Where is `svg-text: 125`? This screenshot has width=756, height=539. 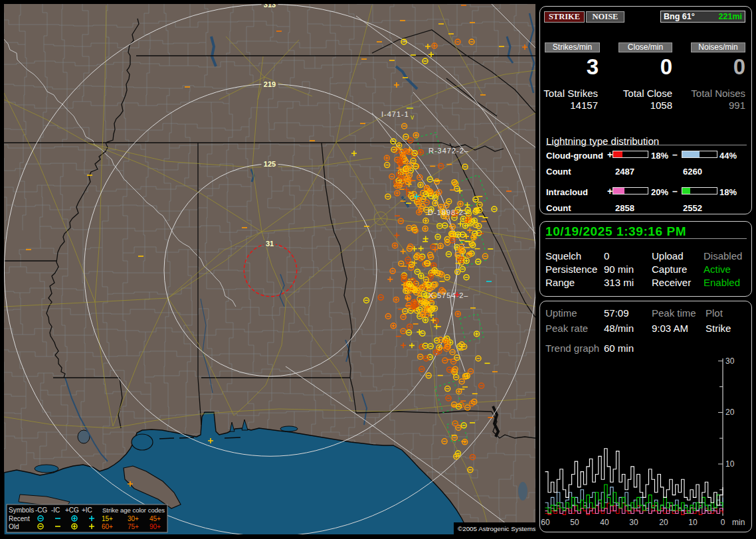
svg-text: 125 is located at coordinates (270, 164).